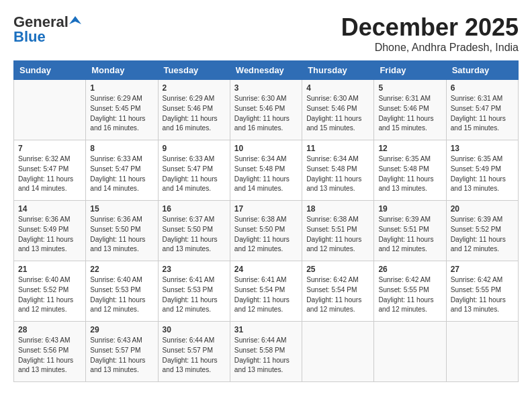  I want to click on day-number: 29, so click(122, 330).